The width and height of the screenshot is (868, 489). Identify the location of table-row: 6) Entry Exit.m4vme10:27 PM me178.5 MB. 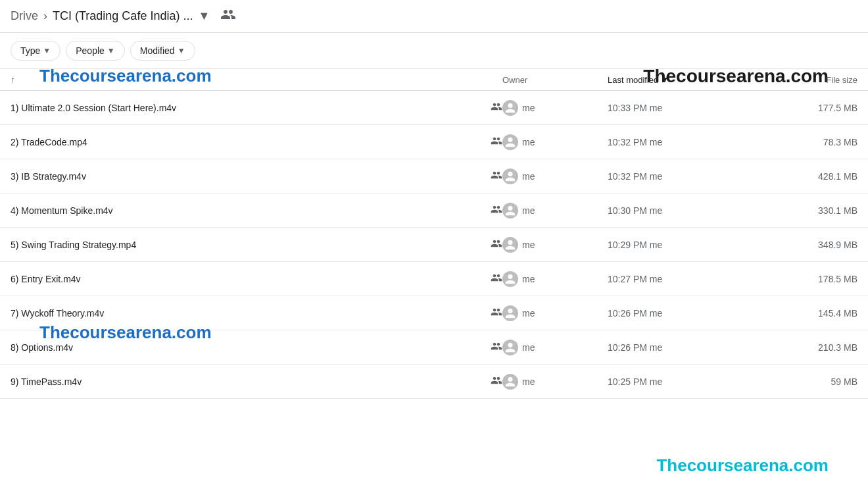
(434, 279).